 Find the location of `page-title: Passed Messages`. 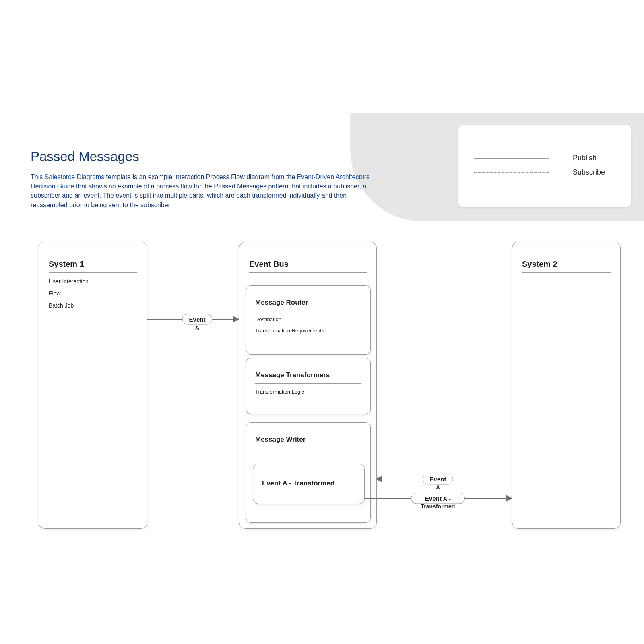

page-title: Passed Messages is located at coordinates (85, 157).